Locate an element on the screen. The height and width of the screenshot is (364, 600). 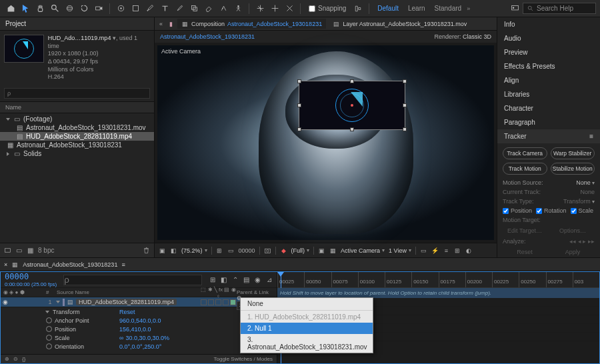
time-ruler: 0002500050 0007500100 0012500150 0017500… is located at coordinates (439, 280).